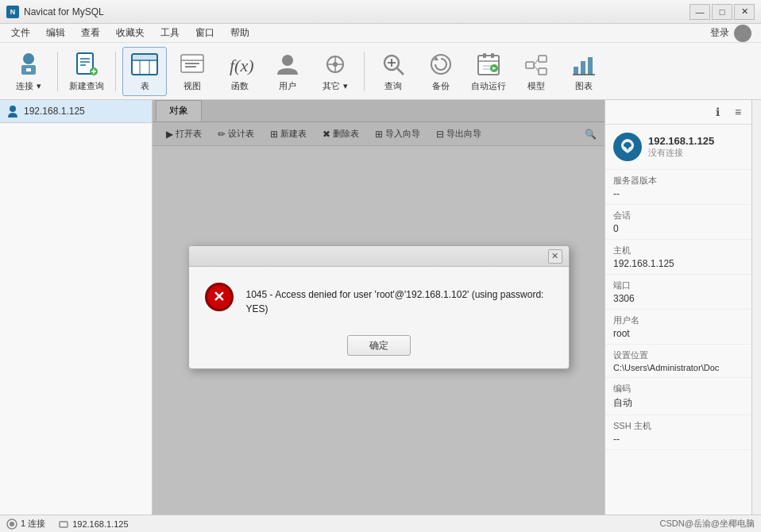  I want to click on error-circle: ✕, so click(219, 297).